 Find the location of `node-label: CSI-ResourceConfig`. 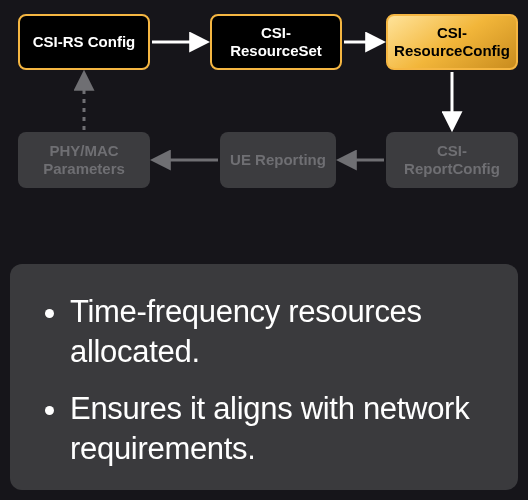

node-label: CSI-ResourceConfig is located at coordinates (452, 42).